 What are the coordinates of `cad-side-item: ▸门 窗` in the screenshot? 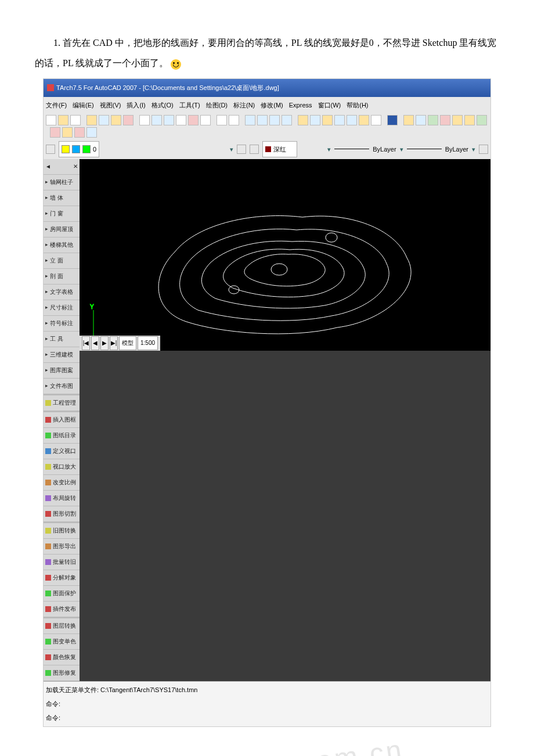 It's located at (62, 214).